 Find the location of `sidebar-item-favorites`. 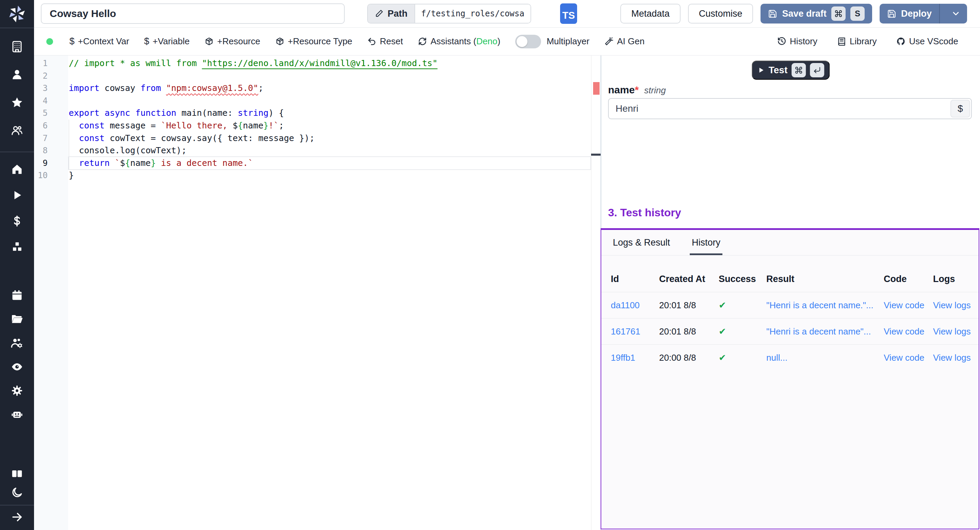

sidebar-item-favorites is located at coordinates (17, 102).